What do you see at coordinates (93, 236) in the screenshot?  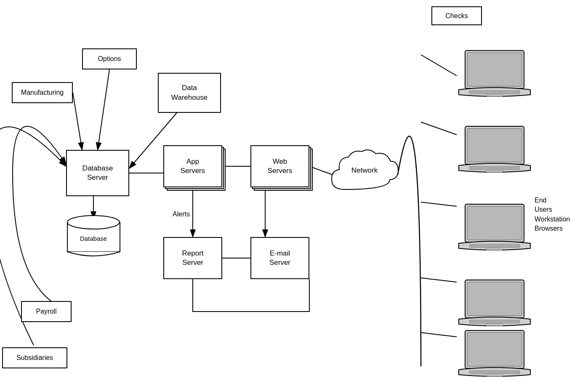 I see `database-cylinder: Database` at bounding box center [93, 236].